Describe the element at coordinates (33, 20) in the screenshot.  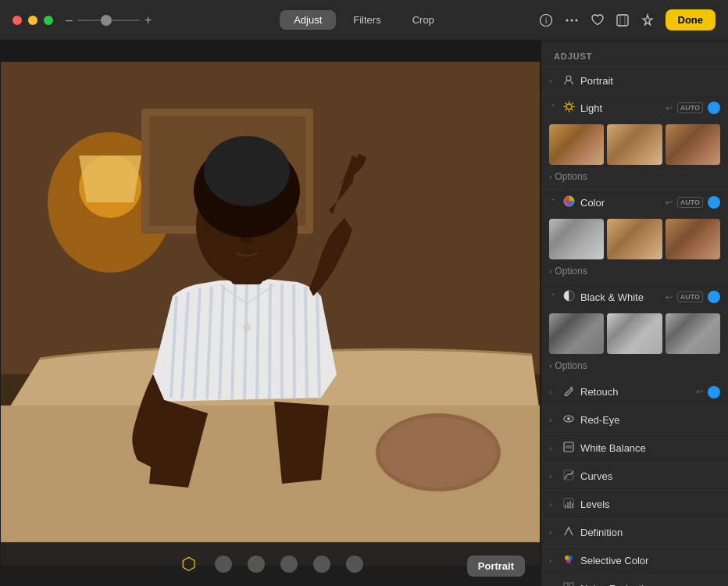
I see `minimize-button` at that location.